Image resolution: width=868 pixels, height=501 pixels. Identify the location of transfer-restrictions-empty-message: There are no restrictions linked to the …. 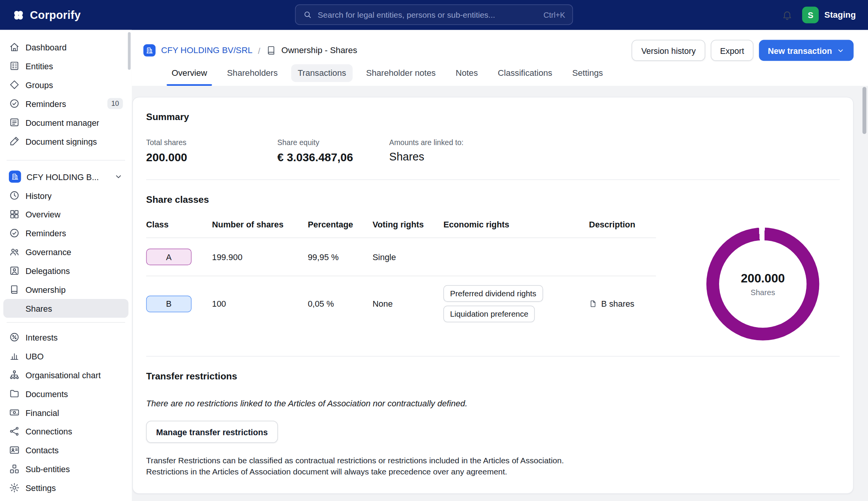
(493, 404).